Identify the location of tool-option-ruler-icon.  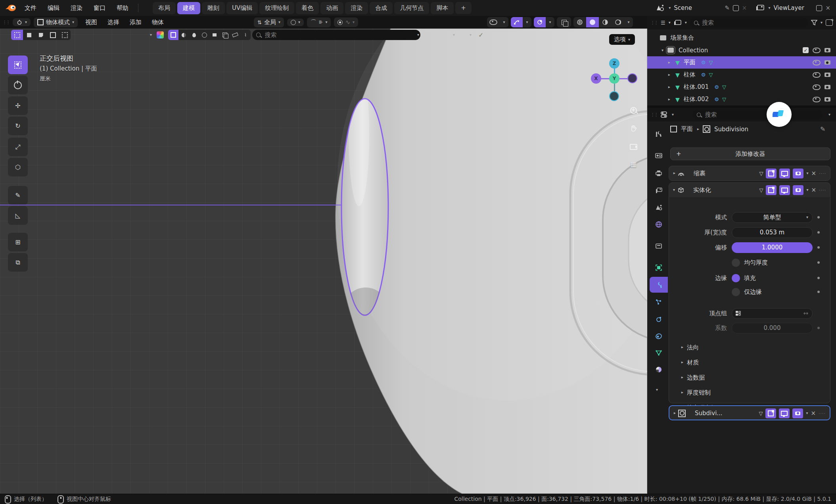
(235, 35).